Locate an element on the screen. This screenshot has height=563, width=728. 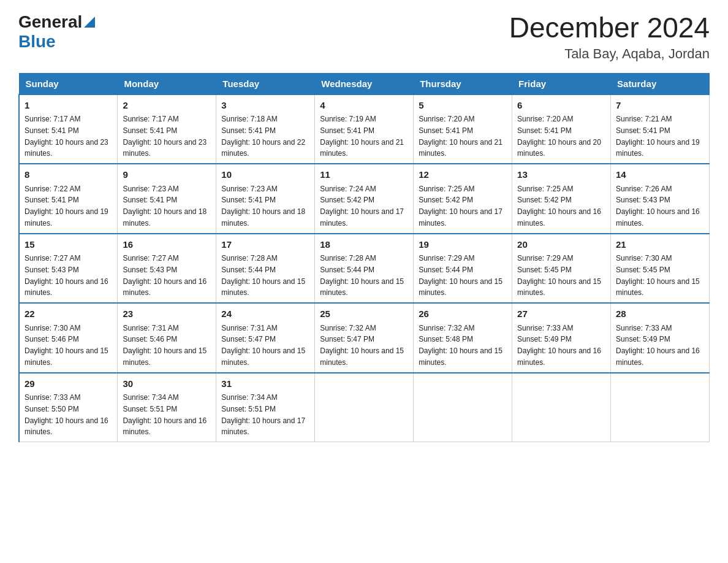
day-number: 1 is located at coordinates (69, 105).